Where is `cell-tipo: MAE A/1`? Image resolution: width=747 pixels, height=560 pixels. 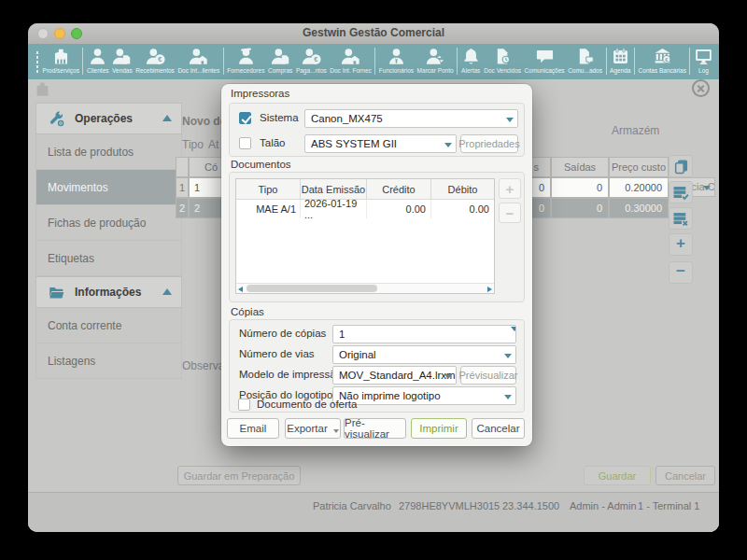 cell-tipo: MAE A/1 is located at coordinates (269, 209).